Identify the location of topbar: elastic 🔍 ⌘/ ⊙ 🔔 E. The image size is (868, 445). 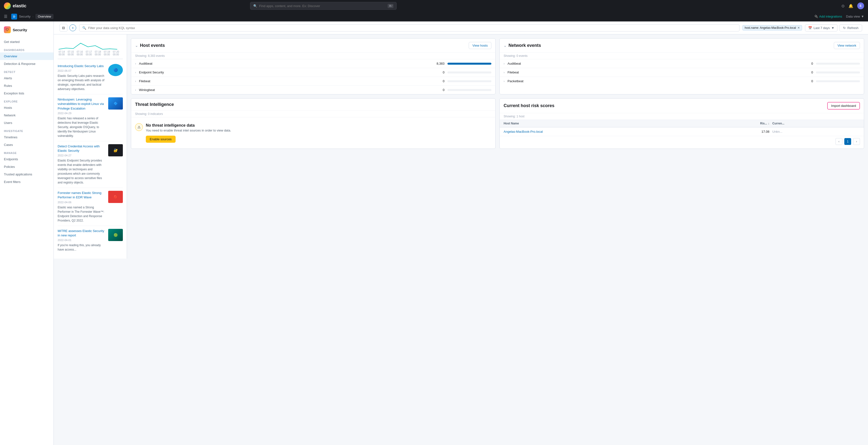
(434, 6).